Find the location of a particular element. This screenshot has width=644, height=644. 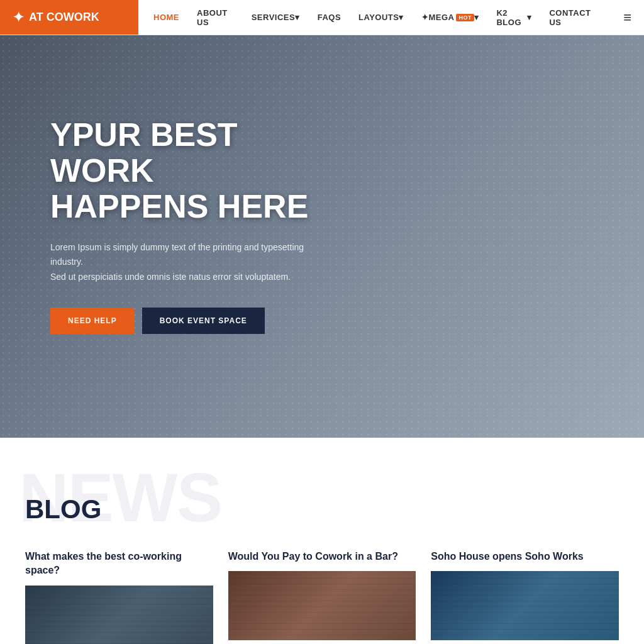

blog-card-3-title: Soho House opens Soho Works is located at coordinates (525, 557).